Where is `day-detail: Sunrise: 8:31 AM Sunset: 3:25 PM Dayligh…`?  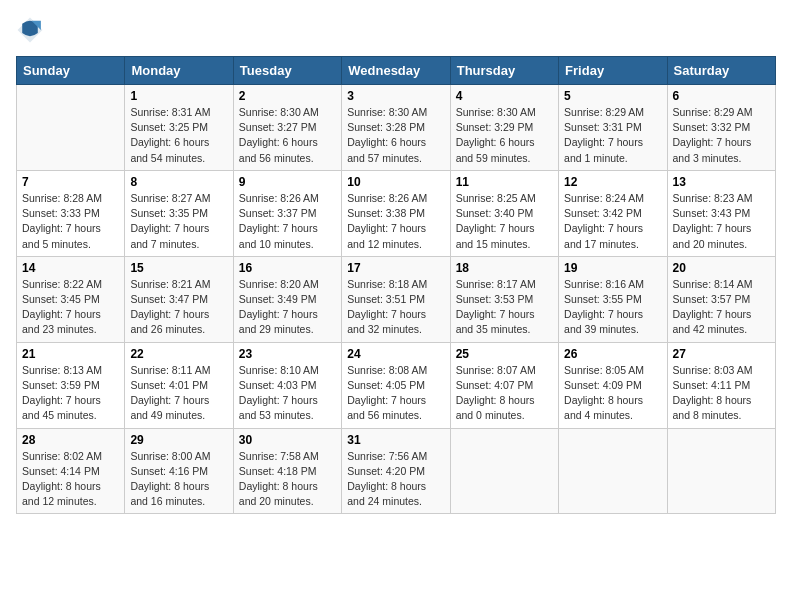
day-detail: Sunrise: 8:31 AM Sunset: 3:25 PM Dayligh… is located at coordinates (178, 136).